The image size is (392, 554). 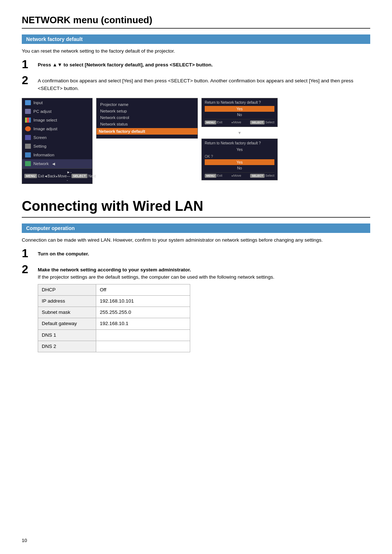 What do you see at coordinates (196, 240) in the screenshot?
I see `section2-description: Connection can be made with wired LAN. H…` at bounding box center [196, 240].